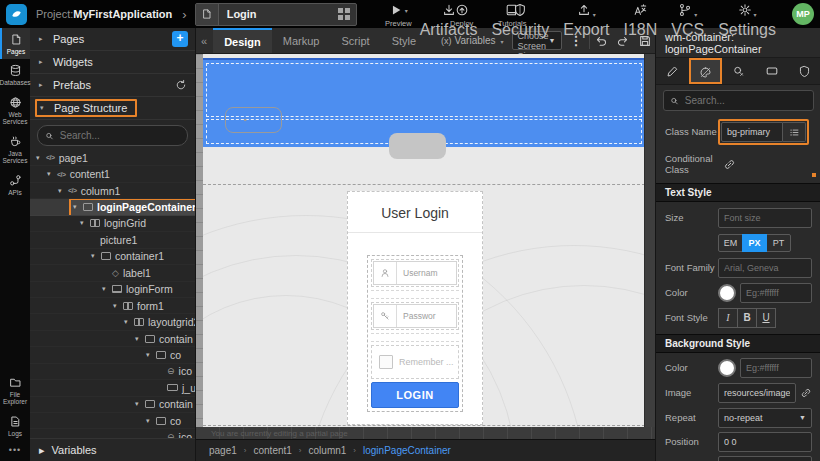 This screenshot has width=820, height=461. What do you see at coordinates (15, 390) in the screenshot?
I see `rail-item-file-explorer: File Explorer` at bounding box center [15, 390].